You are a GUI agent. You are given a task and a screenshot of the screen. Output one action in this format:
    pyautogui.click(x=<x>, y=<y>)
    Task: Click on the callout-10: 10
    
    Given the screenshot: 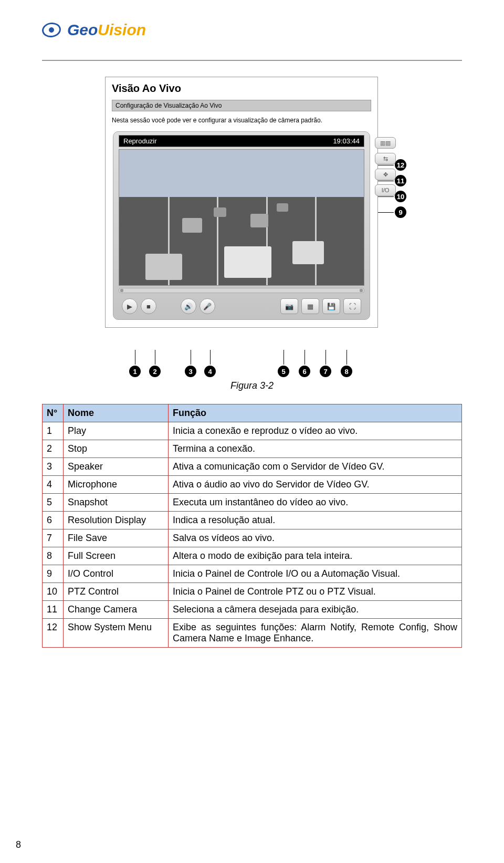 What is the action you would take?
    pyautogui.click(x=401, y=196)
    